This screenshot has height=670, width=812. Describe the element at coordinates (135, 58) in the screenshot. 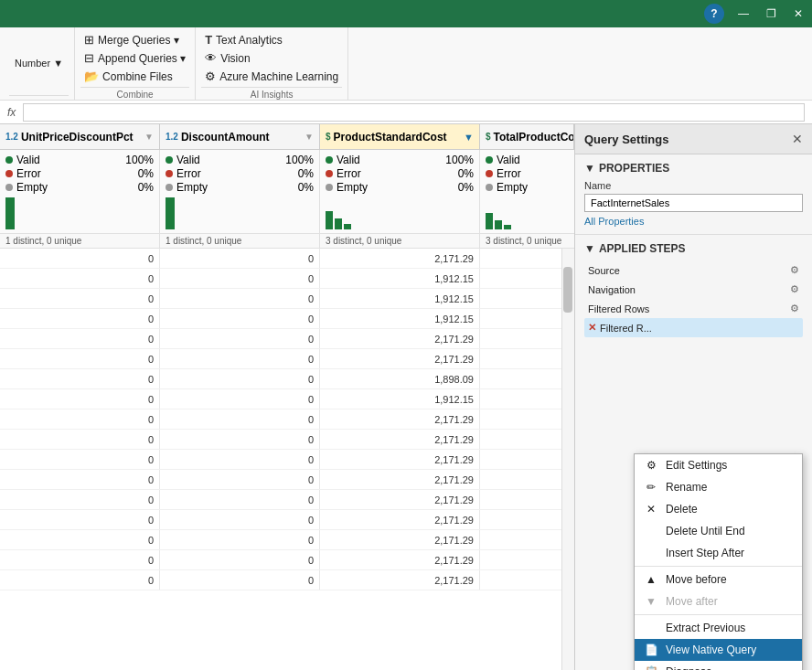

I see `append-queries-button: ⊟ Append Queries ▾` at that location.